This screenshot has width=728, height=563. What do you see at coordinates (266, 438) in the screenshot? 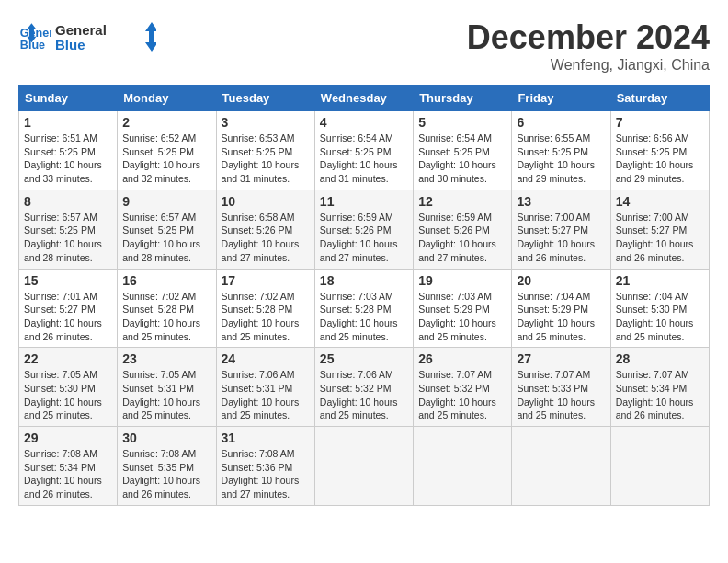
I see `day-number: 31` at bounding box center [266, 438].